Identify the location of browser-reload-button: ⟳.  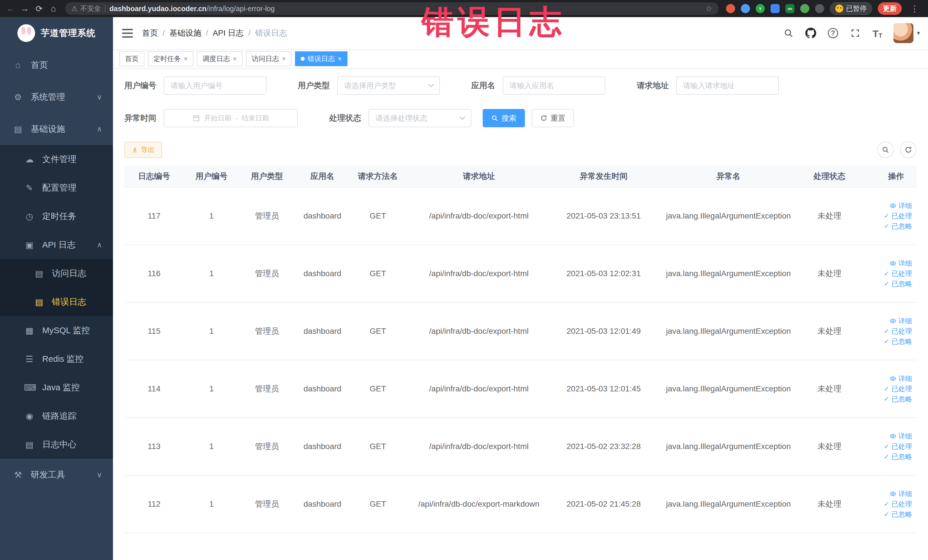
(39, 8).